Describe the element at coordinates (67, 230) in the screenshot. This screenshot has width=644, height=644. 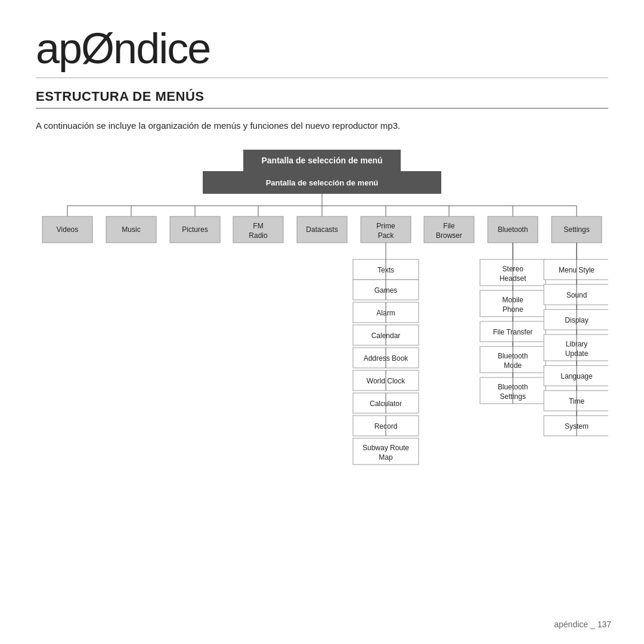
I see `top-videos-text: Videos` at that location.